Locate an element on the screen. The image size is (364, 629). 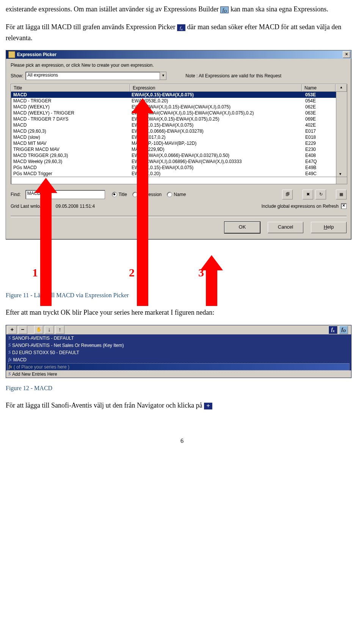
help-button: Help is located at coordinates (329, 227).